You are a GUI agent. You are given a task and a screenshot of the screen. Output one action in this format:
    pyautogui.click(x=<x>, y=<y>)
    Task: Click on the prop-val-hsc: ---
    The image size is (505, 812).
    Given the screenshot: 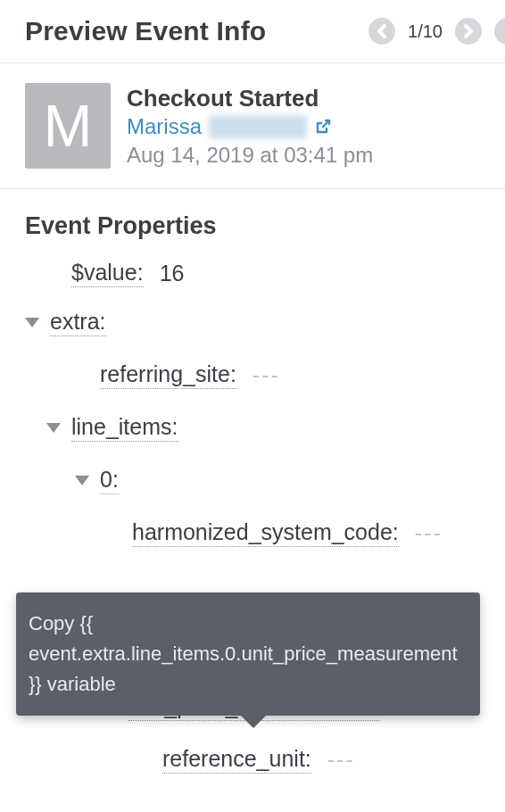 What is the action you would take?
    pyautogui.click(x=428, y=534)
    